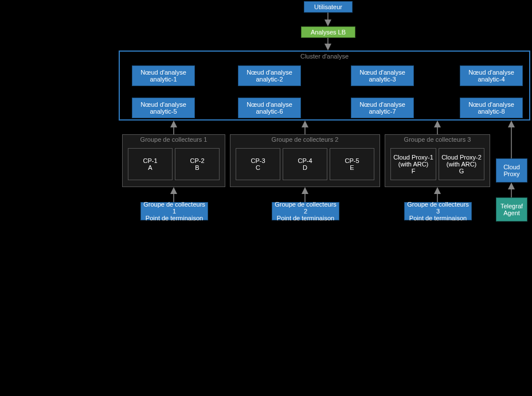 Image resolution: width=532 pixels, height=396 pixels. I want to click on cp-5: CP-5E, so click(352, 164).